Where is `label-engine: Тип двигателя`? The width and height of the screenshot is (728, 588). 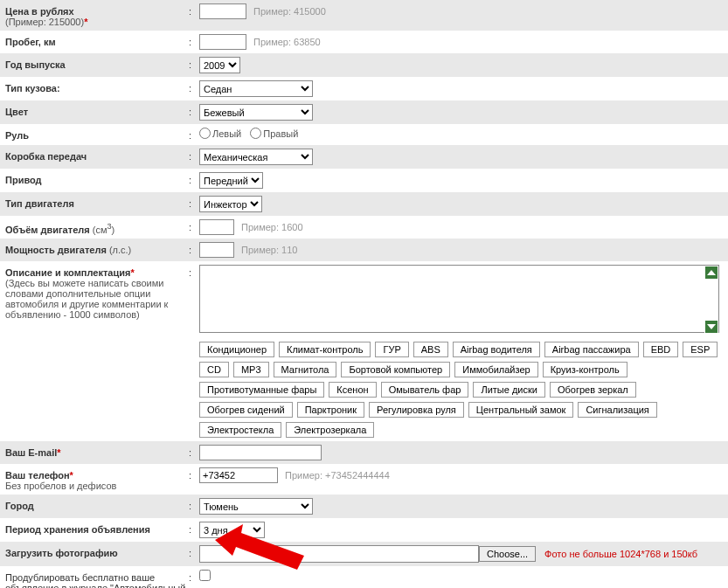 label-engine: Тип двигателя is located at coordinates (40, 204).